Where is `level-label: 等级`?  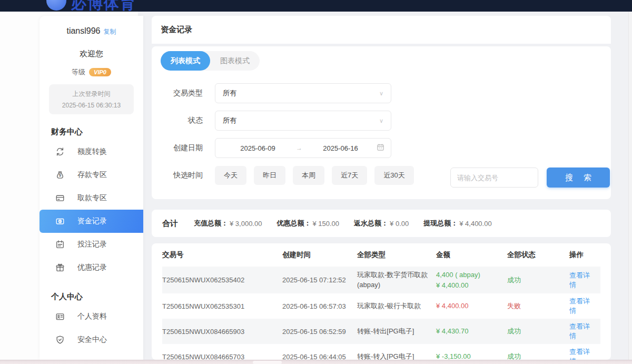 level-label: 等级 is located at coordinates (78, 72).